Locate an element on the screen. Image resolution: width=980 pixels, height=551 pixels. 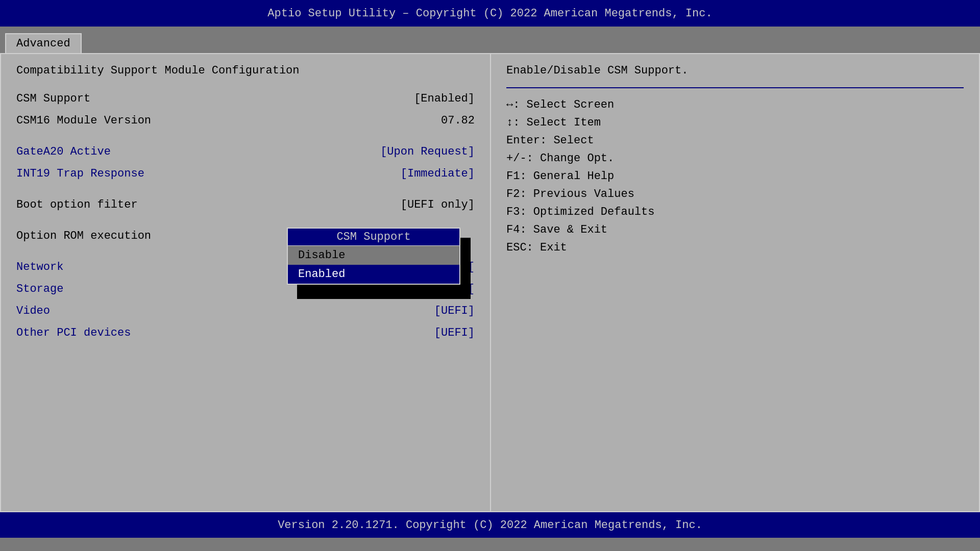
popup-container: CSM Support Disable Enabled is located at coordinates (374, 256).